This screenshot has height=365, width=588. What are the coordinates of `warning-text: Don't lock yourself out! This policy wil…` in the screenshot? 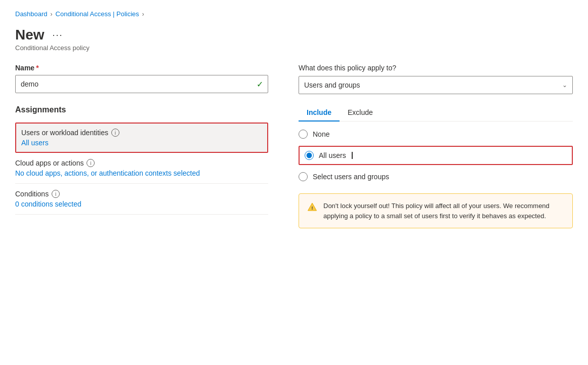 It's located at (444, 211).